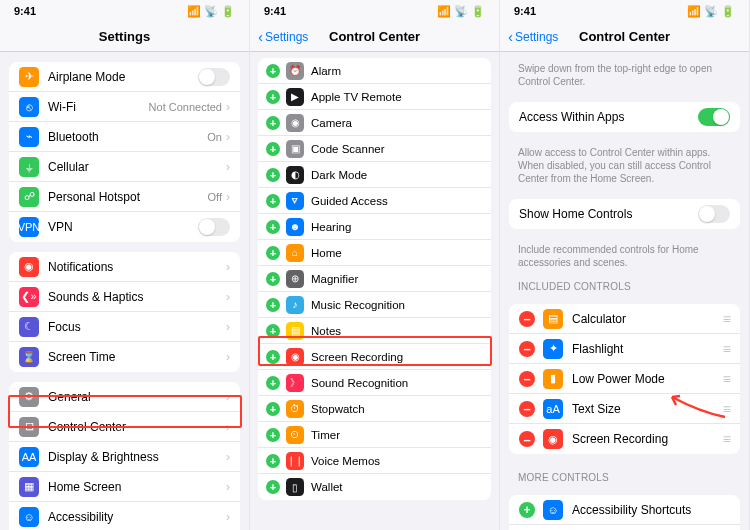 The height and width of the screenshot is (530, 750). Describe the element at coordinates (397, 383) in the screenshot. I see `row-label: Sound Recognition` at that location.